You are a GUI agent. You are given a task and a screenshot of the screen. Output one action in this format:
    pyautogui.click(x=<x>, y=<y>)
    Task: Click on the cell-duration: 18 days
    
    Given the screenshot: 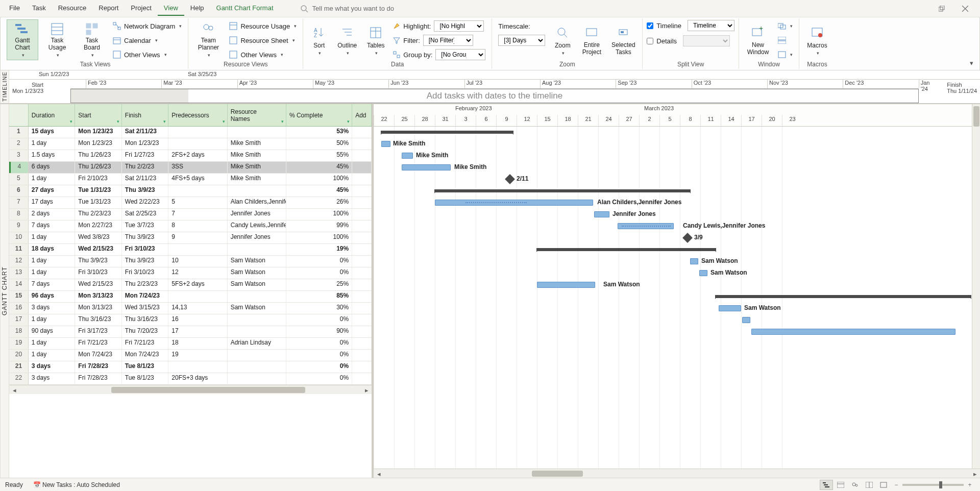 What is the action you would take?
    pyautogui.click(x=52, y=250)
    